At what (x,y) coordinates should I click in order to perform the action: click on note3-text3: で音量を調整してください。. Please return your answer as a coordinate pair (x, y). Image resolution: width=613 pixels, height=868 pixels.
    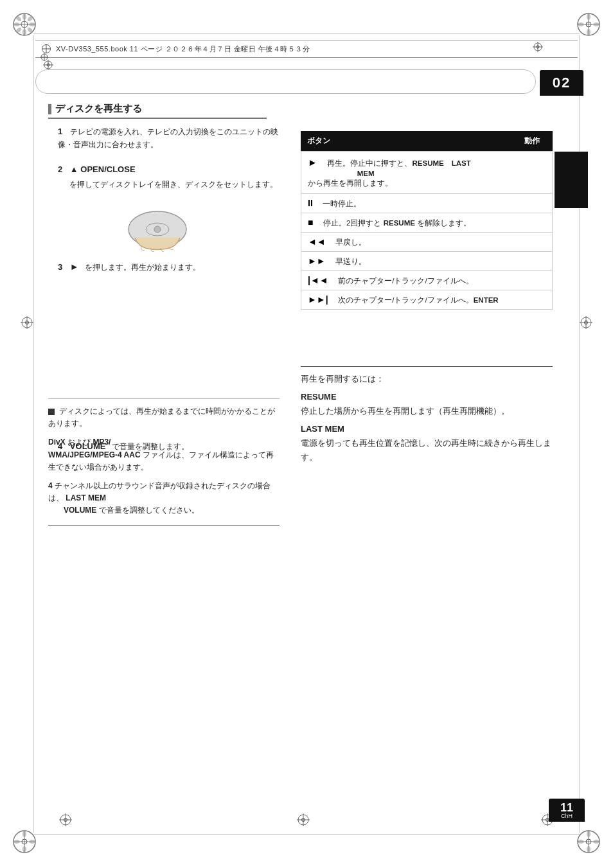
    Looking at the image, I should click on (149, 510).